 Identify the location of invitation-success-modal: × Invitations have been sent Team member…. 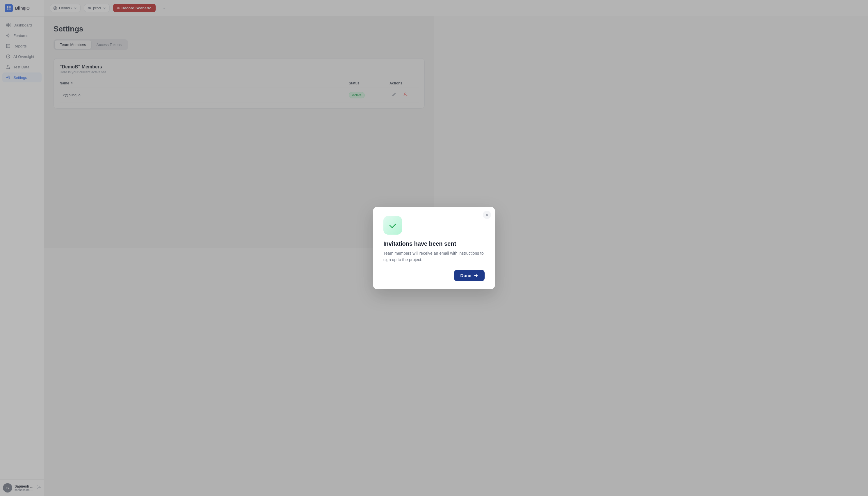
(404, 228).